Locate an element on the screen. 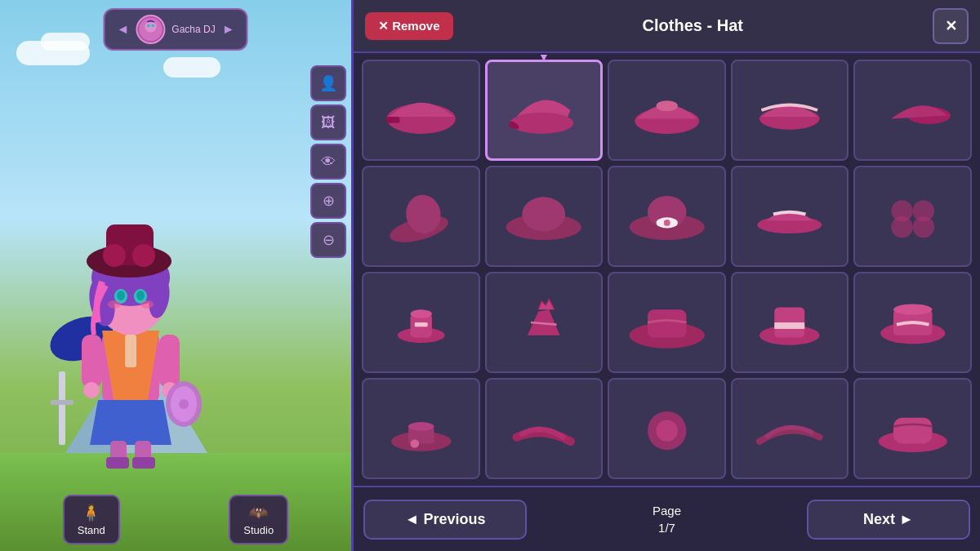 The image size is (980, 551). clothes-title: Clothes - Hat is located at coordinates (693, 26).